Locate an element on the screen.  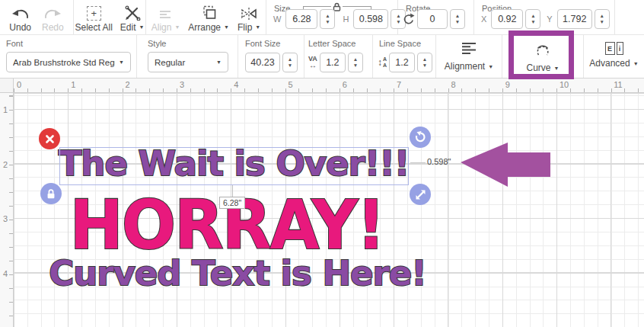
ruler-number: 3 is located at coordinates (5, 219).